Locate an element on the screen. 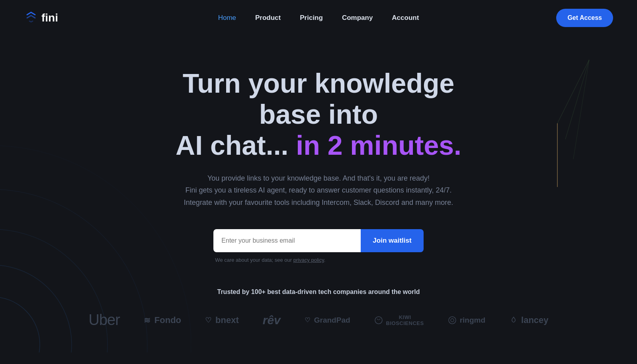 The image size is (637, 364). nav-item-home: Home is located at coordinates (227, 18).